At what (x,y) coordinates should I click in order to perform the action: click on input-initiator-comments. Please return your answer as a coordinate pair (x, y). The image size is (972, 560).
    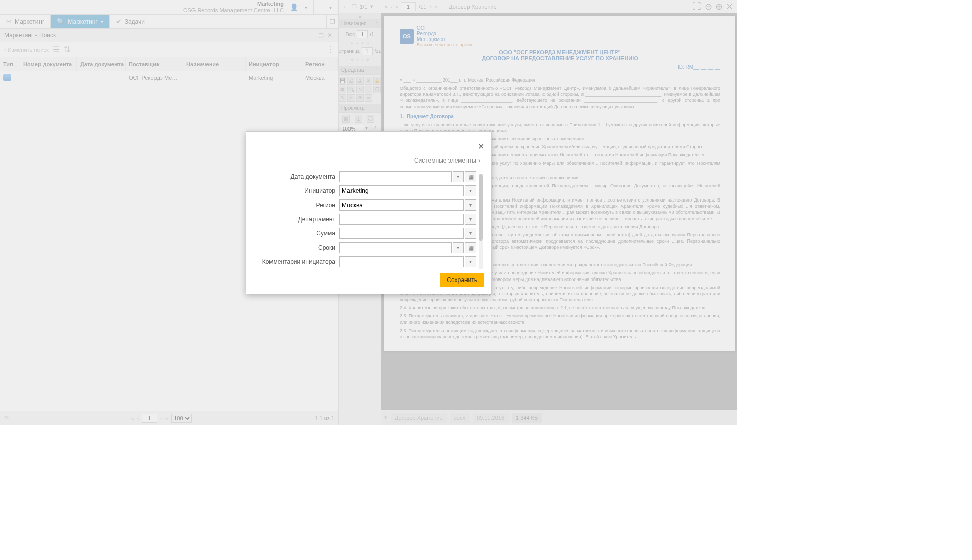
    Looking at the image, I should click on (402, 262).